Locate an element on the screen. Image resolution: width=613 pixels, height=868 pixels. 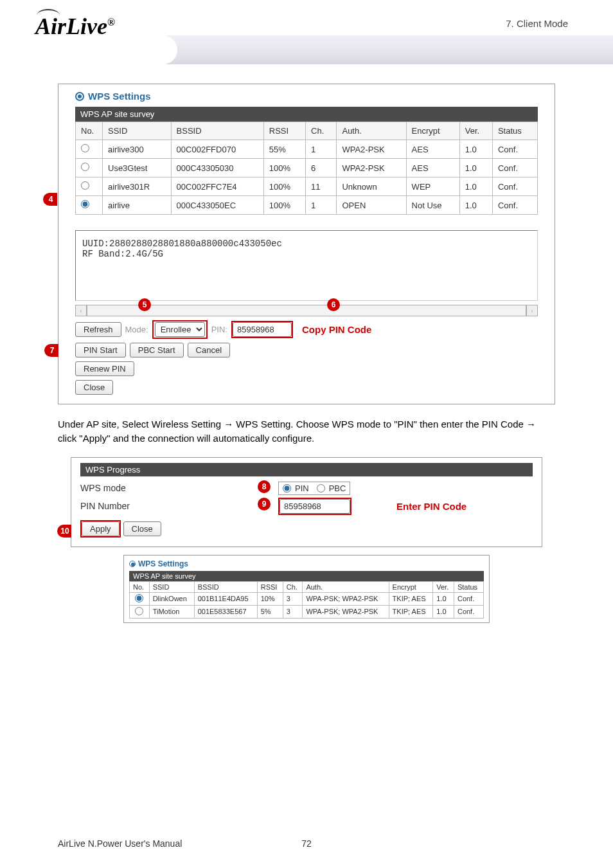
pbc-radio-label: PBC is located at coordinates (338, 489).